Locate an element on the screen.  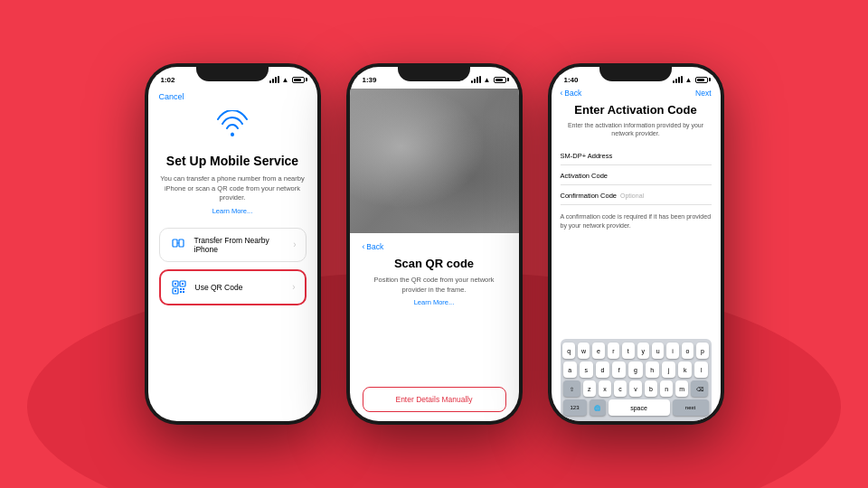
phone-3-notch is located at coordinates (636, 72).